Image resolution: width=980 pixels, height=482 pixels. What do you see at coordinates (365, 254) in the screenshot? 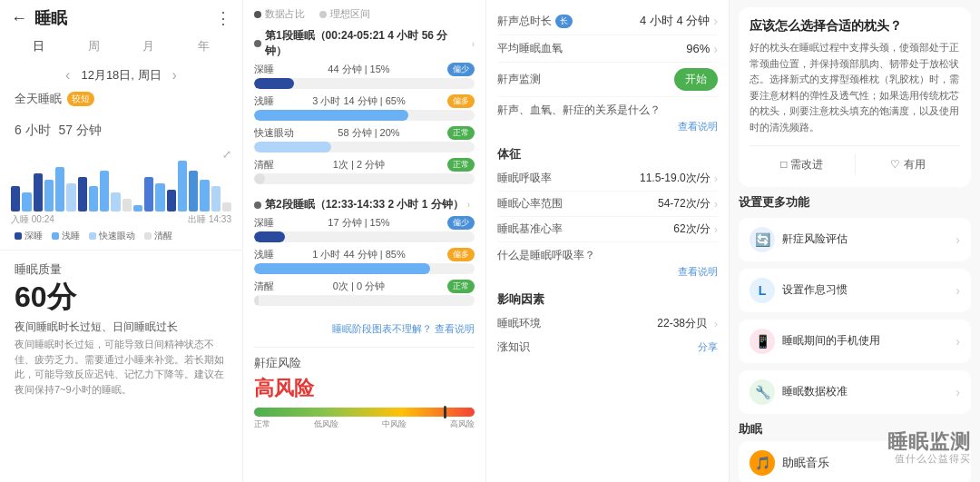
I see `sleep-segment-2: 第2段睡眠（12:33-14:33 2 小时 1 分钟） › 深睡 17 分钟 …` at bounding box center [365, 254].